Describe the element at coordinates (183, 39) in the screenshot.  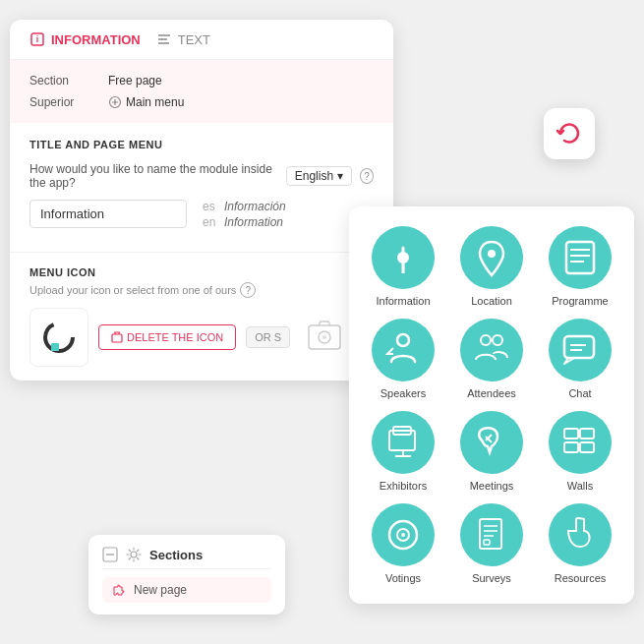
I see `tab-text: TEXT` at that location.